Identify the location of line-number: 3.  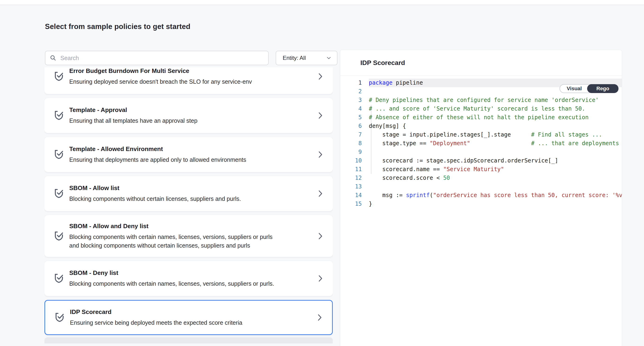
(351, 100).